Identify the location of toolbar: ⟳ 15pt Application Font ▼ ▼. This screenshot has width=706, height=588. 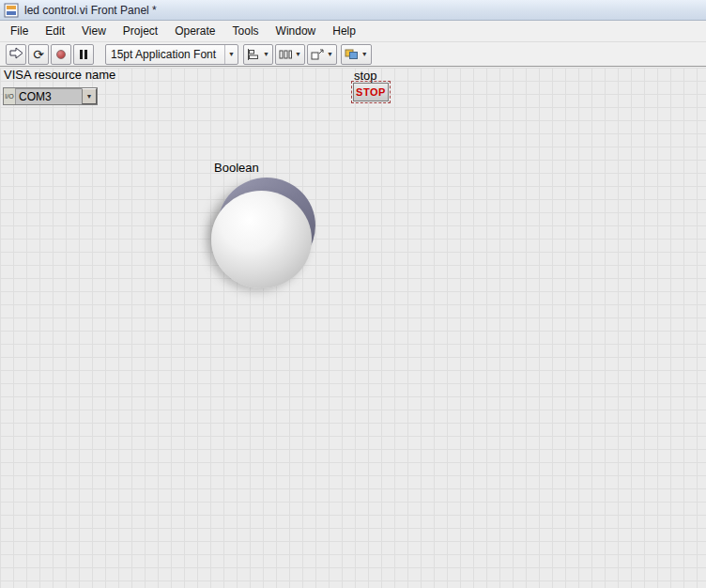
(353, 54).